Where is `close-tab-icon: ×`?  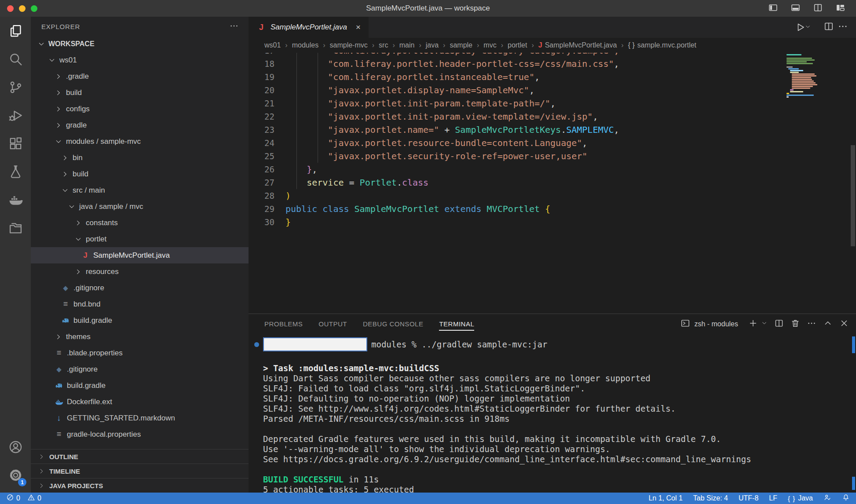 close-tab-icon: × is located at coordinates (356, 27).